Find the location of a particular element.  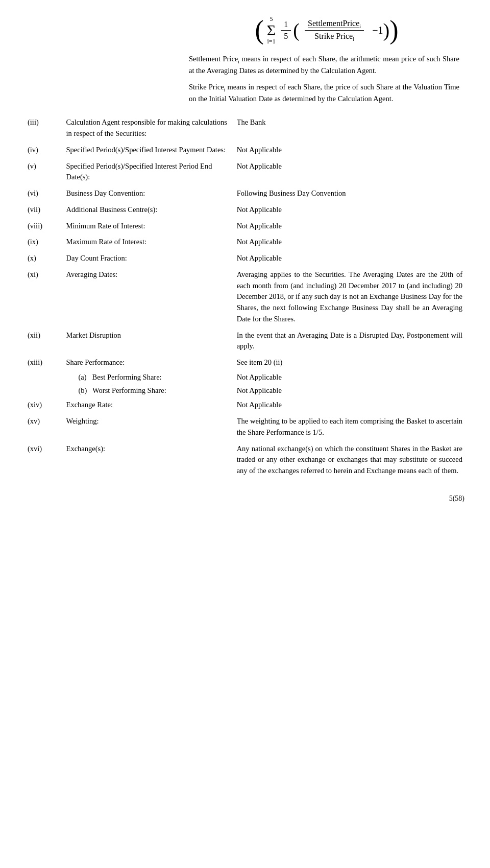

one-fifth-fraction: 1 5 is located at coordinates (286, 31).